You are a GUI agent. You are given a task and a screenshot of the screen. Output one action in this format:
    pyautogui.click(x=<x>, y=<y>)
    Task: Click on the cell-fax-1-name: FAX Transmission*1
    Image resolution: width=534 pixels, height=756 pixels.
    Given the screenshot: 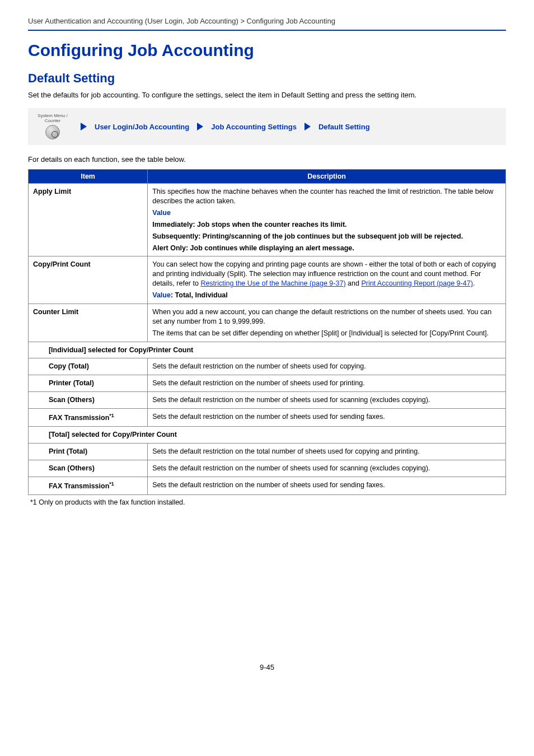 What is the action you would take?
    pyautogui.click(x=96, y=418)
    